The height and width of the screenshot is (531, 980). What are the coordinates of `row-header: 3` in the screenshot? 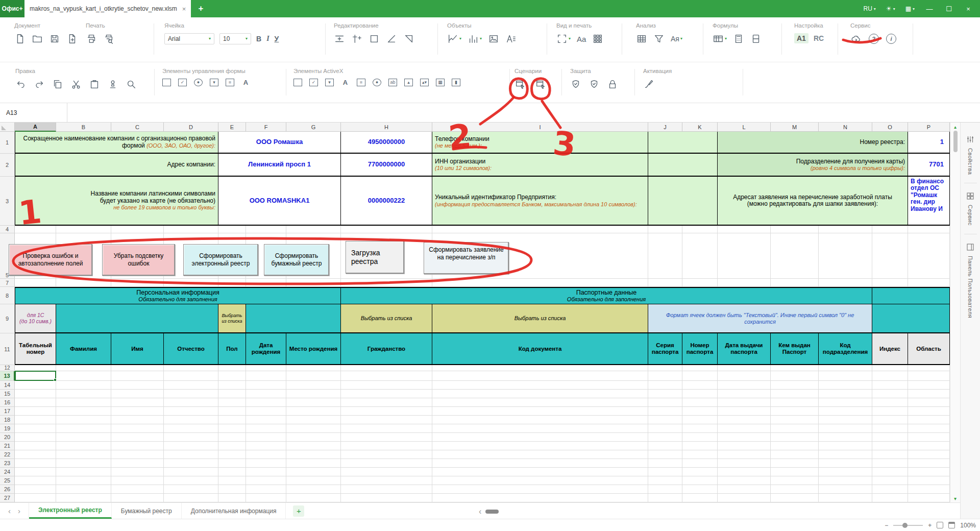 It's located at (7, 201).